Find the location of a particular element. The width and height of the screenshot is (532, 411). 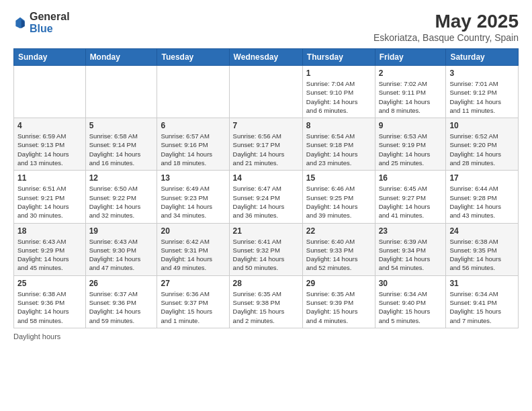

calendar-cell: 1Sunrise: 7:04 AM Sunset: 9:10 PM Daylig… is located at coordinates (339, 92).